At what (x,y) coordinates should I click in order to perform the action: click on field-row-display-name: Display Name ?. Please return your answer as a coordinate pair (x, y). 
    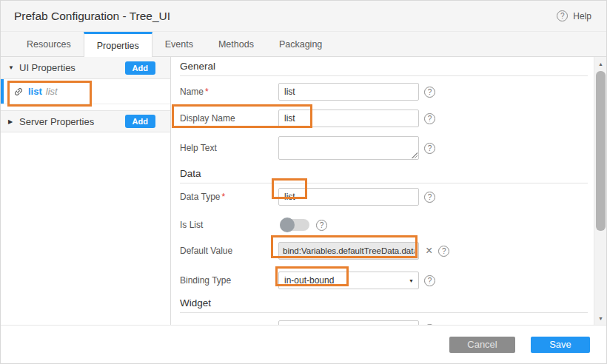
    Looking at the image, I should click on (383, 118).